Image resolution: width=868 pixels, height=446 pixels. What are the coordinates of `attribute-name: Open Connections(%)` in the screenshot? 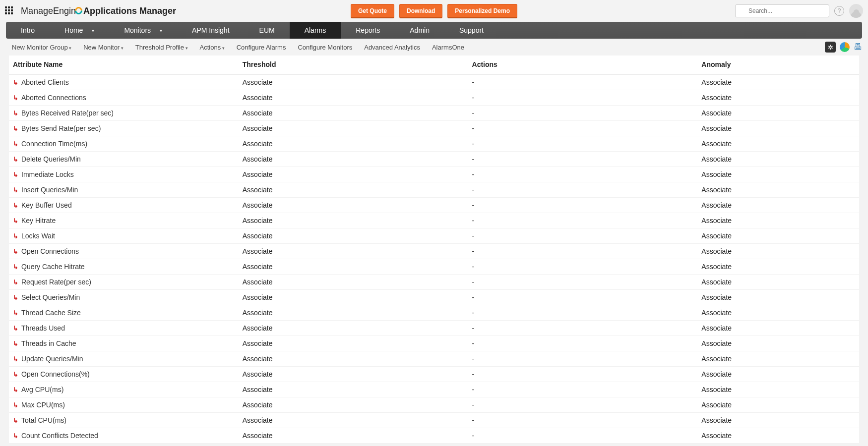 It's located at (56, 374).